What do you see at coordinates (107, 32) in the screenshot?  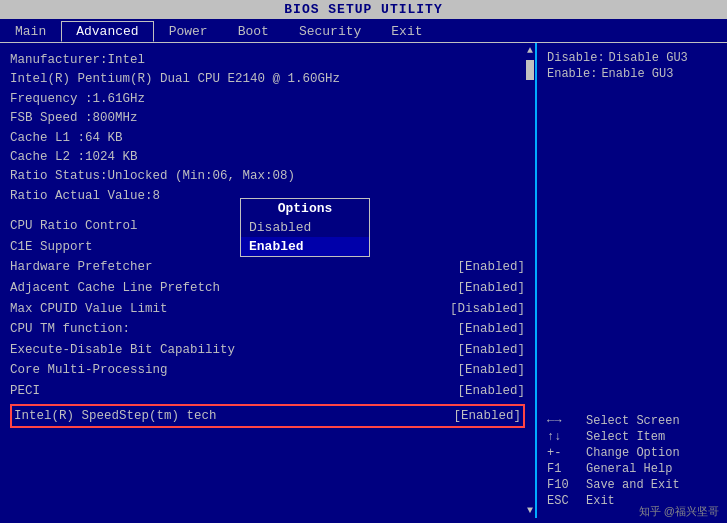 I see `tab-advanced: Advanced` at bounding box center [107, 32].